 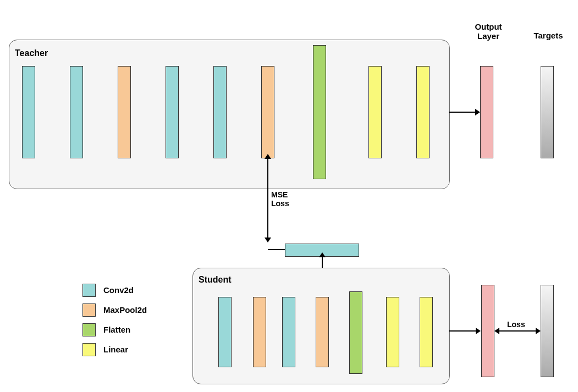 What do you see at coordinates (115, 350) in the screenshot?
I see `legend-linear-label: Linear` at bounding box center [115, 350].